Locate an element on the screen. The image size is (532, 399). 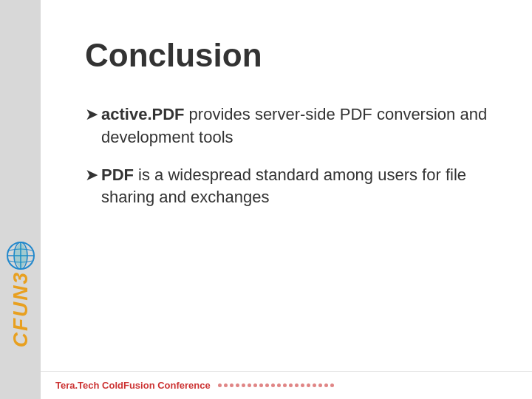
bullet-item-1: ➤ active.PDF provides server-side PDF co… is located at coordinates (290, 126).